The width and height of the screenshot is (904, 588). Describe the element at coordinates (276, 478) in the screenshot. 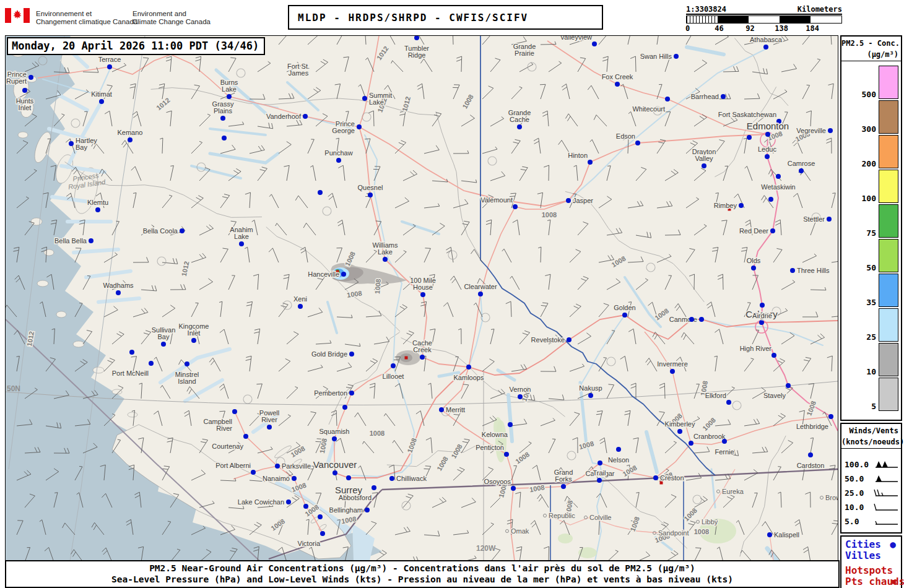

I see `city-label: Nanaimo` at that location.